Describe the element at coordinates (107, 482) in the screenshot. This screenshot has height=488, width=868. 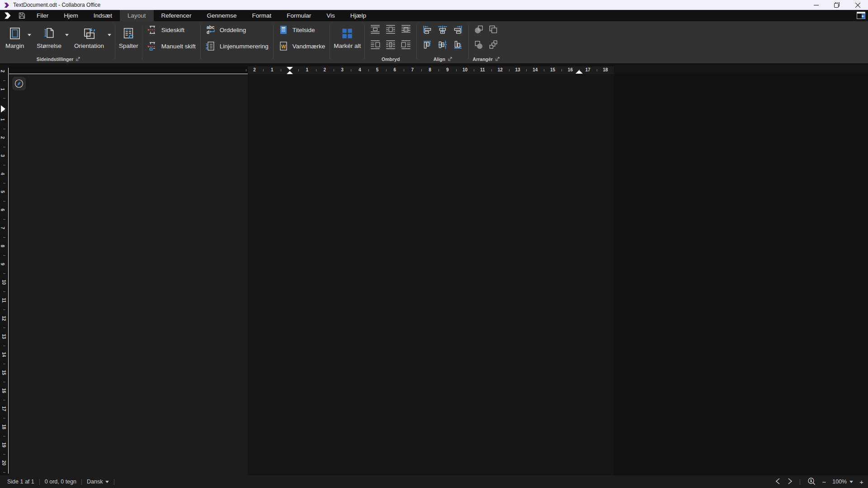
I see `chevron-down-icon` at that location.